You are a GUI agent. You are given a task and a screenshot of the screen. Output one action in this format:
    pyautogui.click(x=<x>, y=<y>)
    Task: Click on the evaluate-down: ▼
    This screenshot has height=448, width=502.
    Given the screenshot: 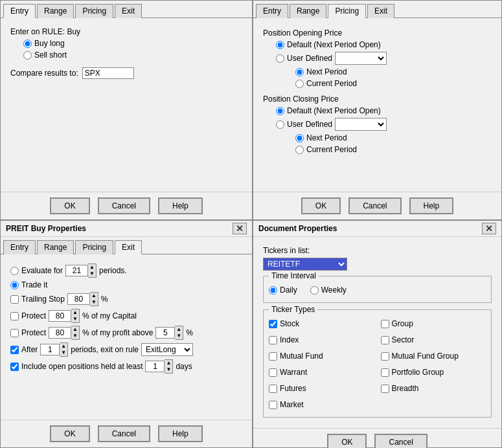 What is the action you would take?
    pyautogui.click(x=92, y=274)
    